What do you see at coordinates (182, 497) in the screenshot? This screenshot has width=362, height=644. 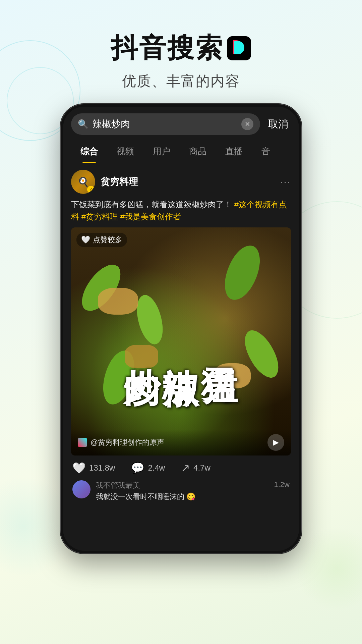 I see `comment-text: 我就没一次看时不咽唾沫的 😋` at bounding box center [182, 497].